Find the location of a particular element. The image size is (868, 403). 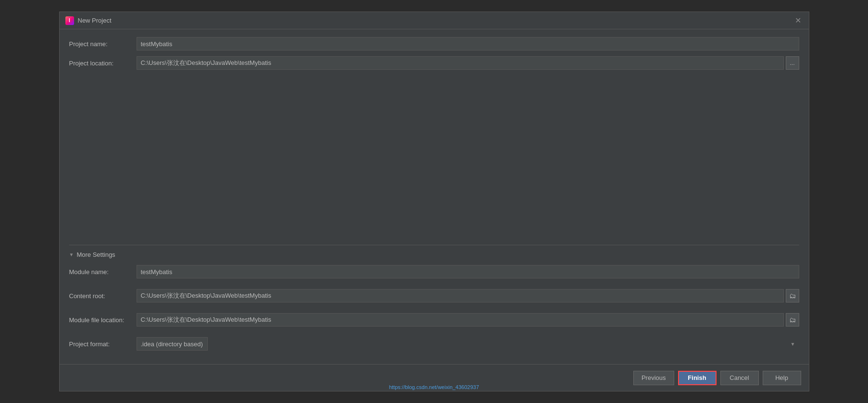

module-file-location-browse-button: 🗂 is located at coordinates (793, 320).